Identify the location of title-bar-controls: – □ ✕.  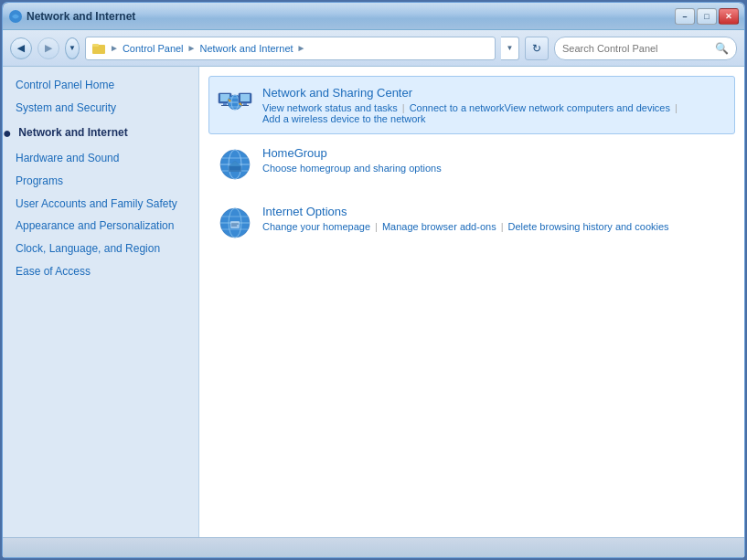
(707, 16).